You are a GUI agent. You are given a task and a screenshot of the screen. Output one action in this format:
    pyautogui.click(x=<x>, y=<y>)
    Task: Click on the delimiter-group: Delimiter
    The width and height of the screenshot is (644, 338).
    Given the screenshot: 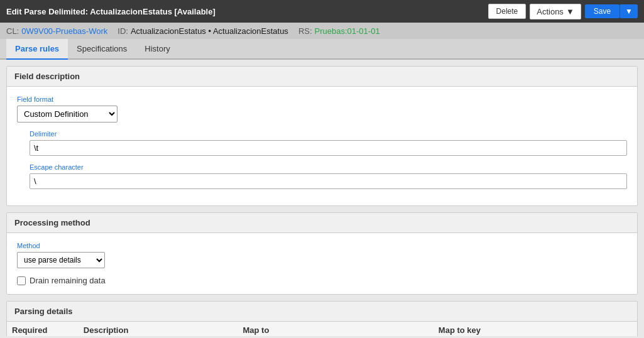 What is the action you would take?
    pyautogui.click(x=328, y=143)
    